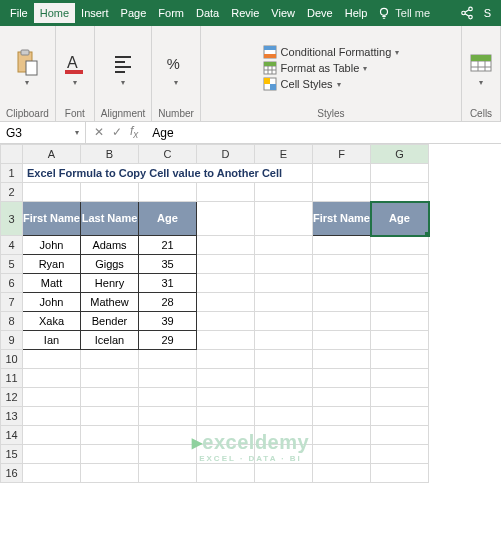 This screenshot has height=533, width=501. Describe the element at coordinates (52, 340) in the screenshot. I see `cell: Ian` at that location.